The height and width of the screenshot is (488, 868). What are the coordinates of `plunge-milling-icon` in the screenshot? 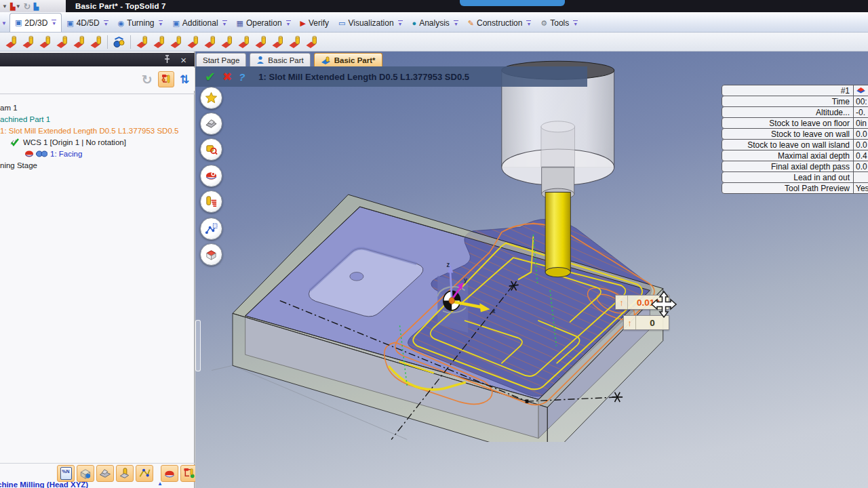 It's located at (79, 42).